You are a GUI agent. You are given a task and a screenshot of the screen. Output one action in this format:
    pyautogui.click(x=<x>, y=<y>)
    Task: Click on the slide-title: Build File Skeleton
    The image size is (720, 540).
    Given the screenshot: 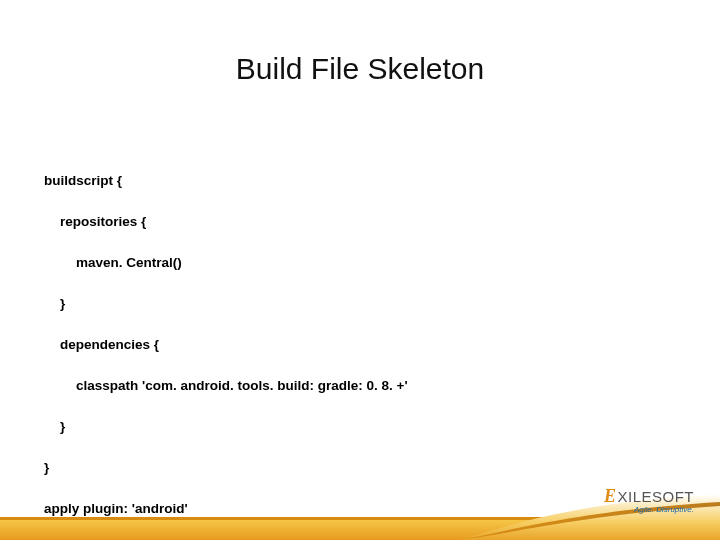 What is the action you would take?
    pyautogui.click(x=360, y=69)
    